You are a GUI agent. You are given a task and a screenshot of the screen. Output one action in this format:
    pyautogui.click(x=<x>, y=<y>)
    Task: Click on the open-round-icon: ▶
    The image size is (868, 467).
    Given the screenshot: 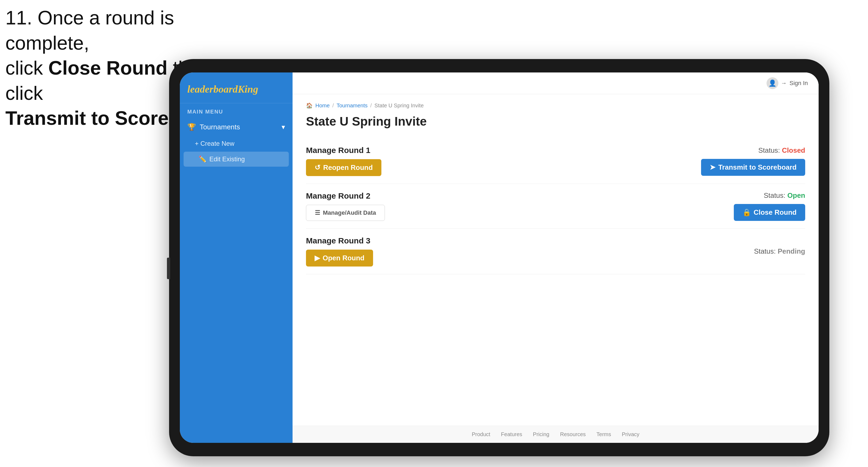 What is the action you would take?
    pyautogui.click(x=317, y=258)
    